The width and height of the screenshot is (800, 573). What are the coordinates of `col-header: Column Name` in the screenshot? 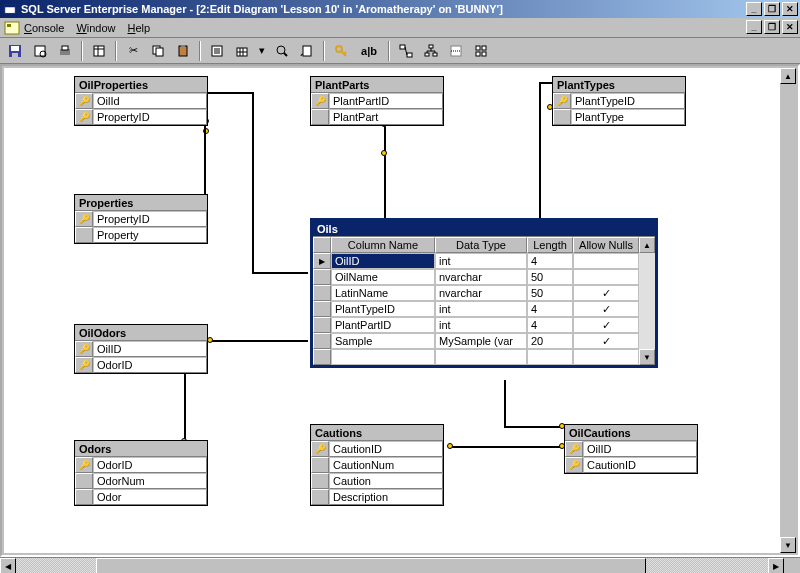 It's located at (383, 245).